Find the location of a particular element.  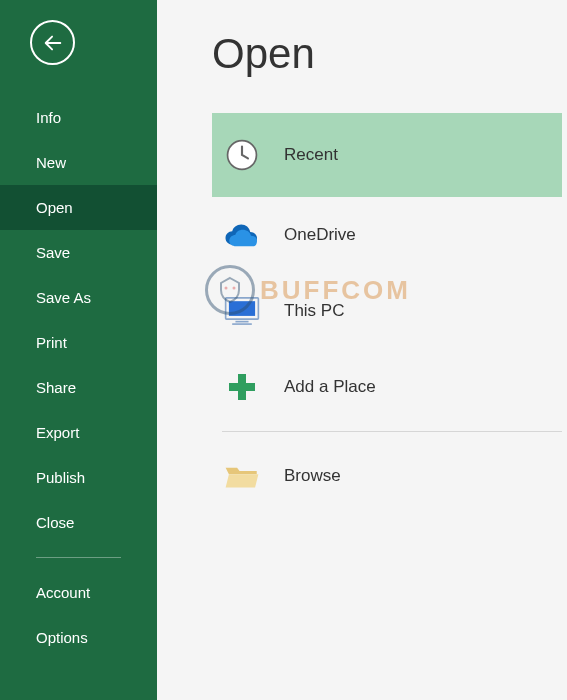

folder-open-icon is located at coordinates (242, 476).